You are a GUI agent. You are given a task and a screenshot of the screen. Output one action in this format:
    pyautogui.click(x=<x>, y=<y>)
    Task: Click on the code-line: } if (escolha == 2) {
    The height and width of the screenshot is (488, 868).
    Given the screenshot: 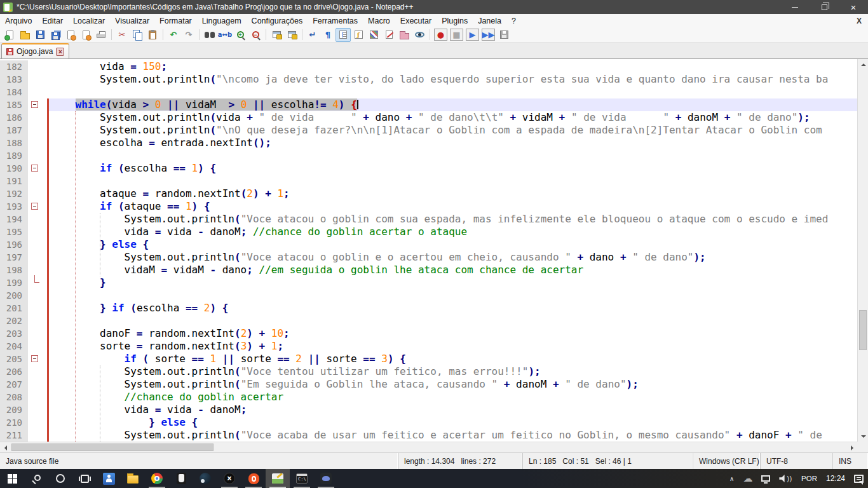 What is the action you would take?
    pyautogui.click(x=452, y=308)
    